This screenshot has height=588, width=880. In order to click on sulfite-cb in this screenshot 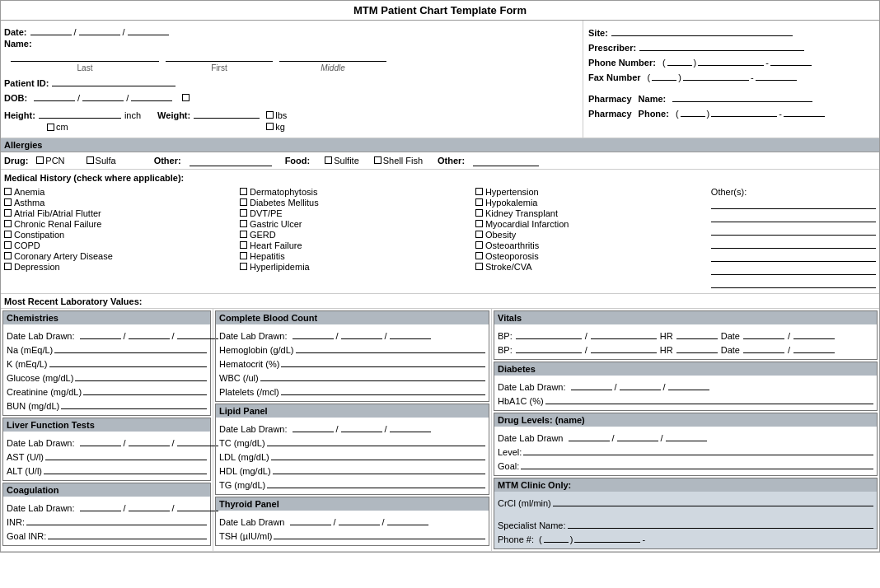, I will do `click(328, 160)`.